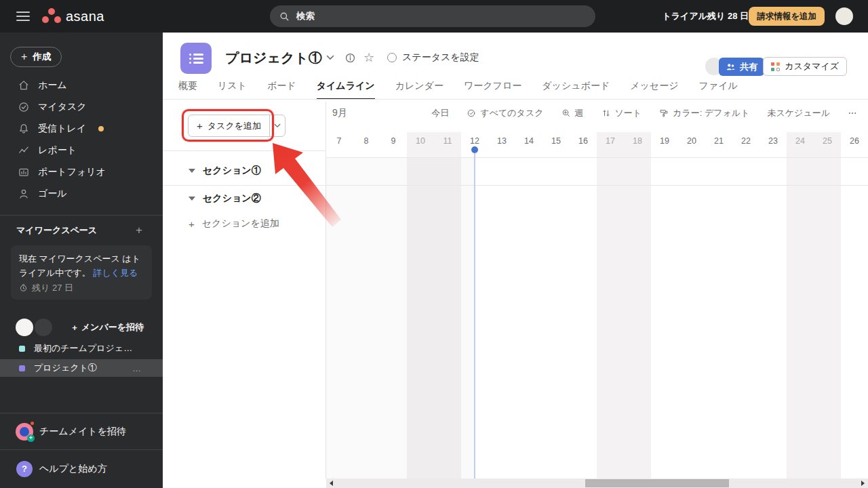 This screenshot has height=488, width=868. What do you see at coordinates (285, 16) in the screenshot?
I see `search-icon` at bounding box center [285, 16].